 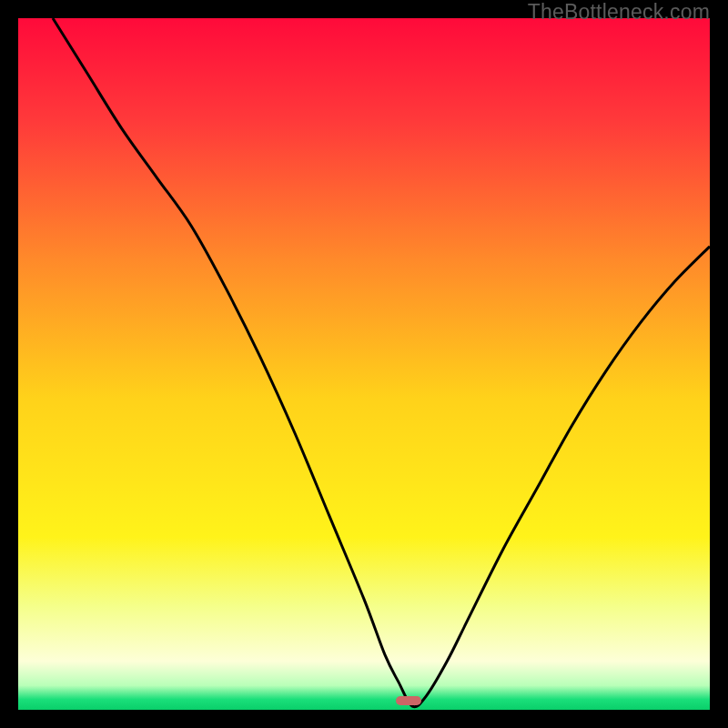 What do you see at coordinates (619, 13) in the screenshot?
I see `watermark: TheBottleneck.com` at bounding box center [619, 13].